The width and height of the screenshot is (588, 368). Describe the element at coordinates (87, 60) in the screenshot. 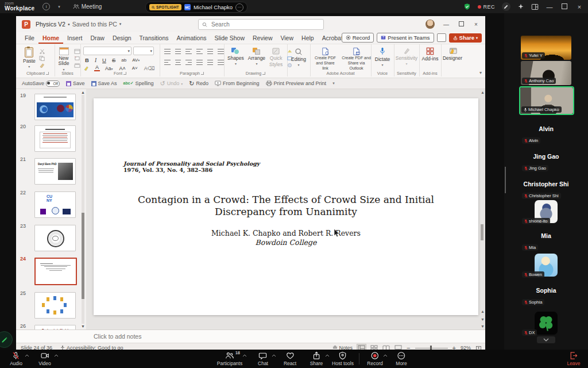

I see `bold-button: B` at that location.